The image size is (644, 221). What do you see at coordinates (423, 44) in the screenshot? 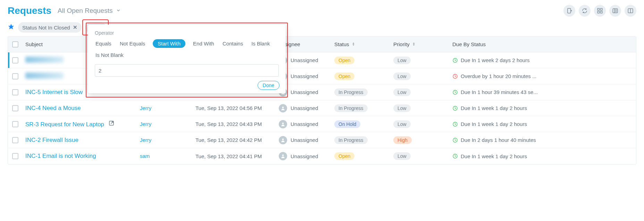
I see `col-priority: Priority` at bounding box center [423, 44].